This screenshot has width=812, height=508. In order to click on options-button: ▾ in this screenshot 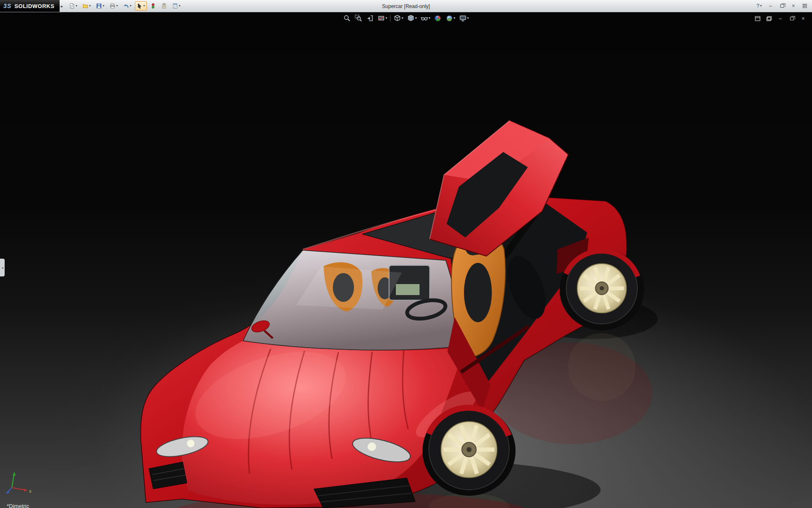, I will do `click(176, 6)`.